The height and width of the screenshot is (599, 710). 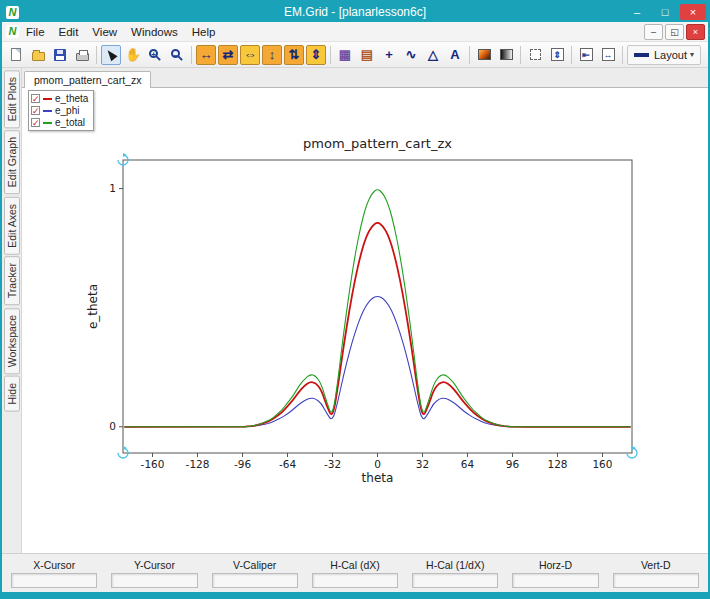 What do you see at coordinates (693, 12) in the screenshot?
I see `window-close-button: ×` at bounding box center [693, 12].